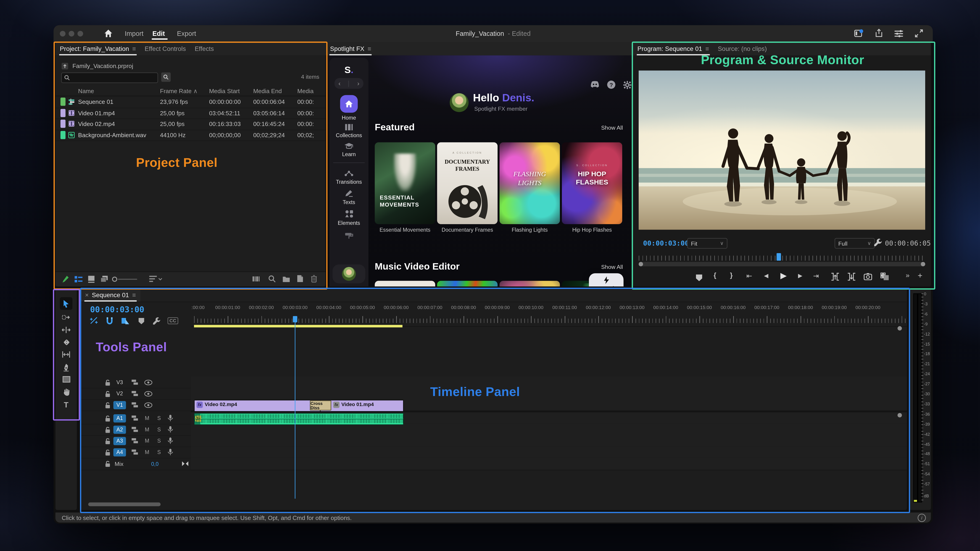  Describe the element at coordinates (782, 264) in the screenshot. I see `monitor-scrub-track` at that location.